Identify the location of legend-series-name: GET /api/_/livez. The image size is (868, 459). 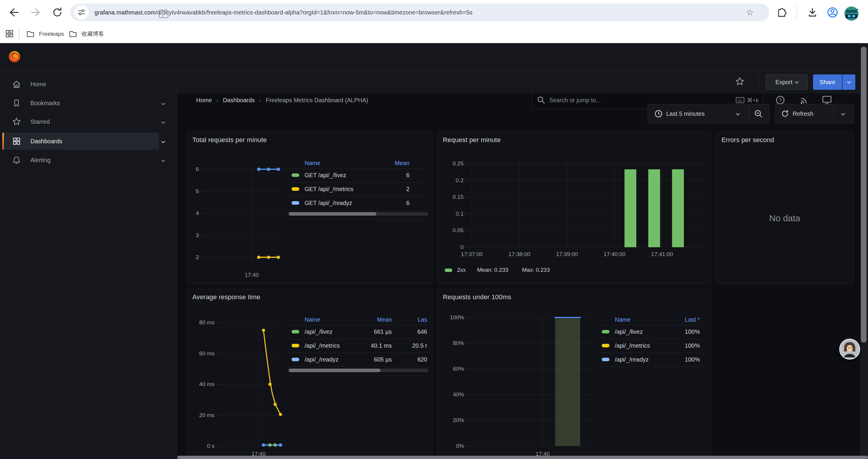
(326, 175).